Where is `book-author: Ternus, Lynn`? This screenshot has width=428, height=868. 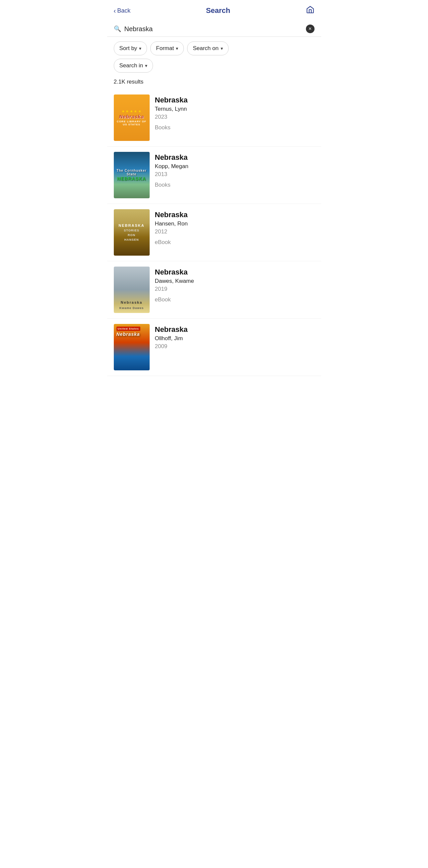 book-author: Ternus, Lynn is located at coordinates (235, 109).